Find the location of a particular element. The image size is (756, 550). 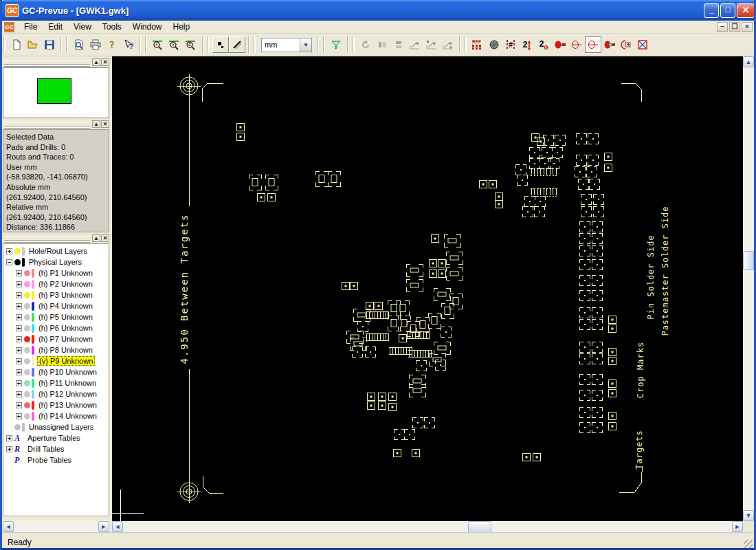

dcode-list-button: # is located at coordinates (511, 45).